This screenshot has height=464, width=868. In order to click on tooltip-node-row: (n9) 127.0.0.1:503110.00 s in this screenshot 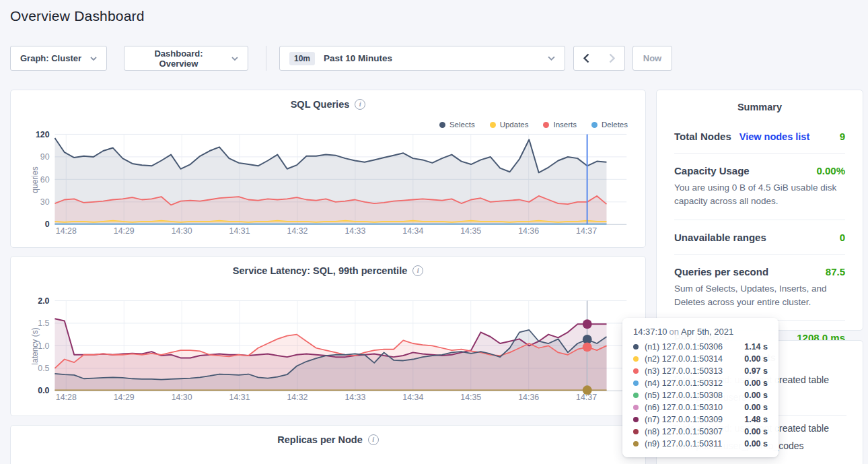, I will do `click(700, 444)`.